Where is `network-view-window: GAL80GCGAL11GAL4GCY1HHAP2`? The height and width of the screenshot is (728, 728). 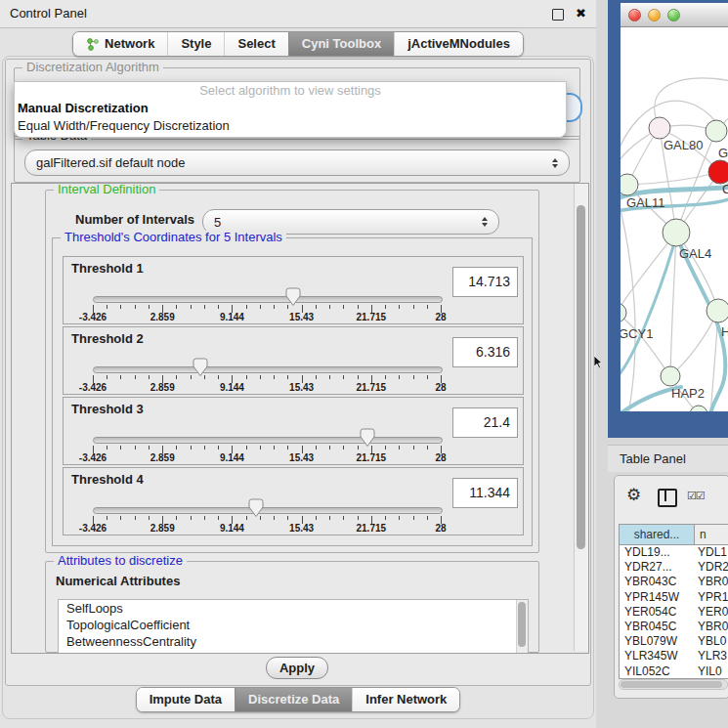 network-view-window: GAL80GCGAL11GAL4GCY1HHAP2 is located at coordinates (668, 219).